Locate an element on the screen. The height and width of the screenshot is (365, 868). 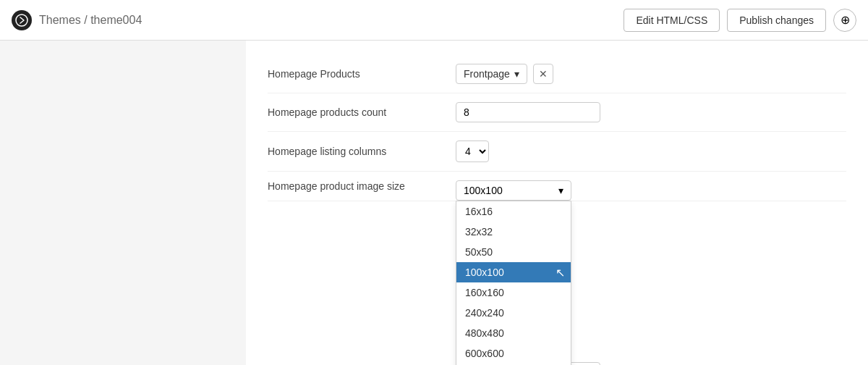
label-listing-columns: Homepage listing columns is located at coordinates (362, 151).